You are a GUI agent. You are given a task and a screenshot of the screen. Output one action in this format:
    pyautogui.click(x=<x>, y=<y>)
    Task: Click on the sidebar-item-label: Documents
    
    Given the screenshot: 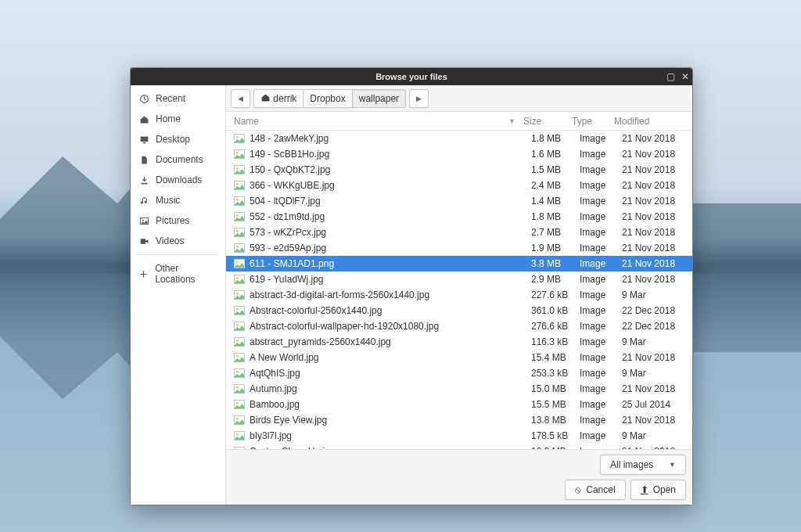 What is the action you would take?
    pyautogui.click(x=180, y=160)
    